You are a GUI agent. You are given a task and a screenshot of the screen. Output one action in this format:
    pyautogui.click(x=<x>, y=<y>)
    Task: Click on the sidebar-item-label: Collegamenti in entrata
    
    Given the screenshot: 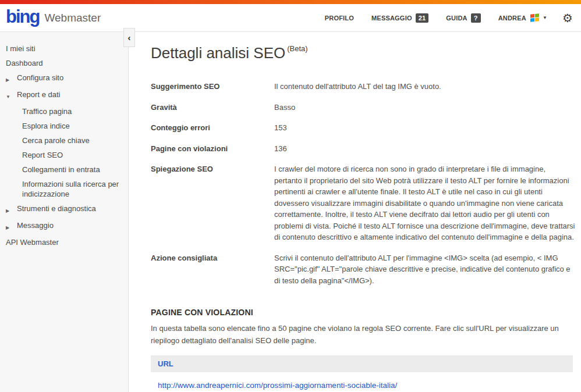 What is the action you would take?
    pyautogui.click(x=61, y=170)
    